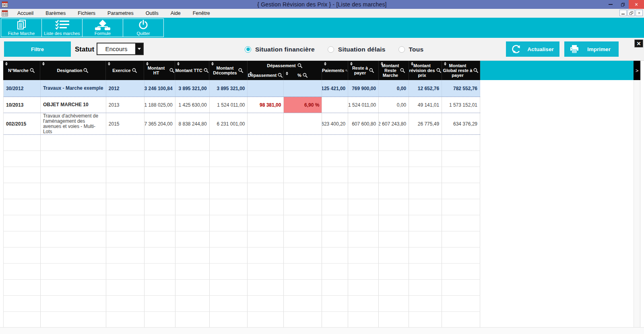 The height and width of the screenshot is (334, 644). Describe the element at coordinates (229, 124) in the screenshot. I see `cell: 6 231 001,00` at that location.